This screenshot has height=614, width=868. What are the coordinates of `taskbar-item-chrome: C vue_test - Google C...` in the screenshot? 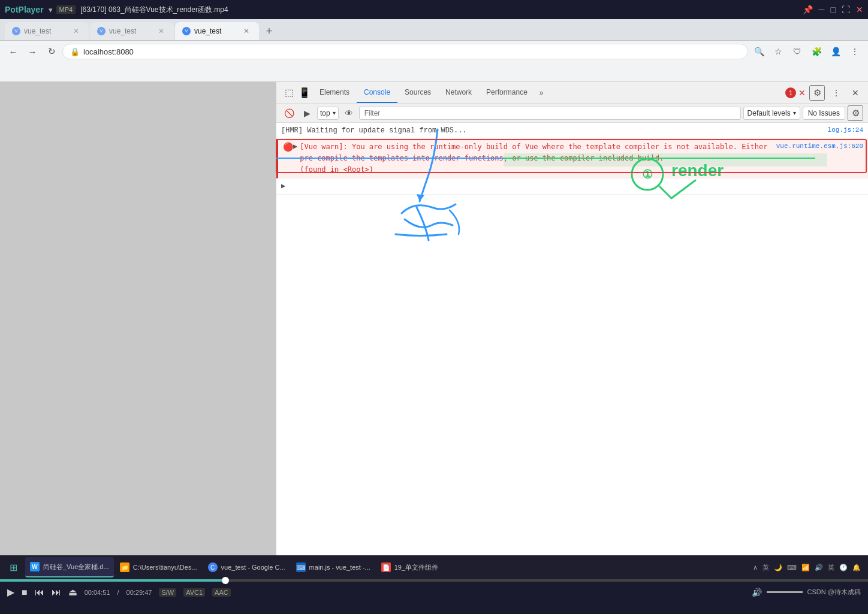 It's located at (247, 567).